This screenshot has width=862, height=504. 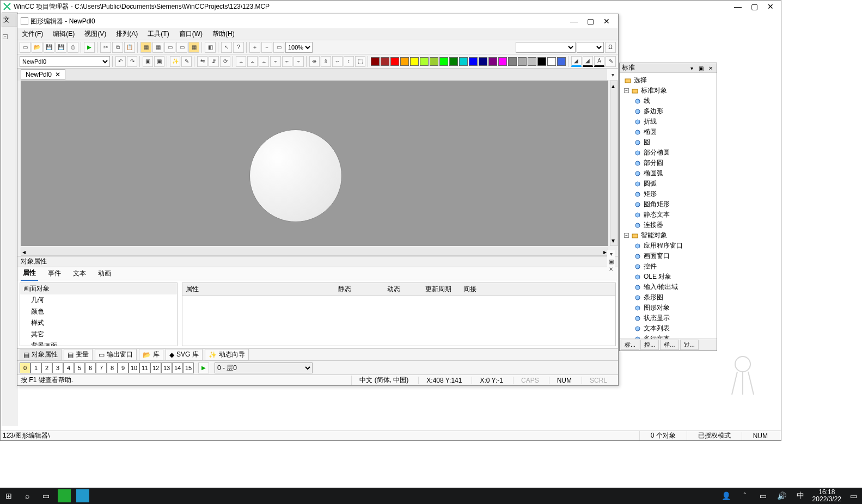 I want to click on layer-cell-1: 1, so click(x=36, y=368).